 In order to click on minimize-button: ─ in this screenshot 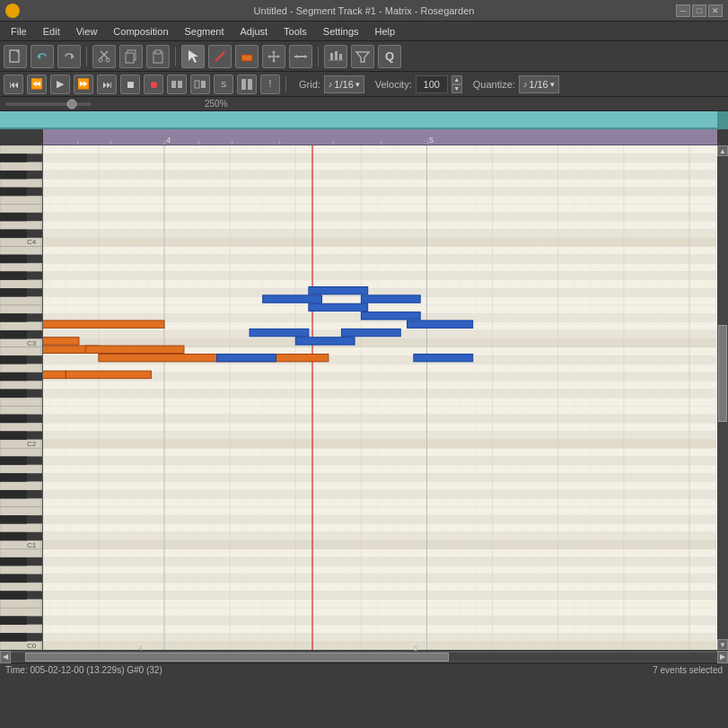, I will do `click(683, 11)`.